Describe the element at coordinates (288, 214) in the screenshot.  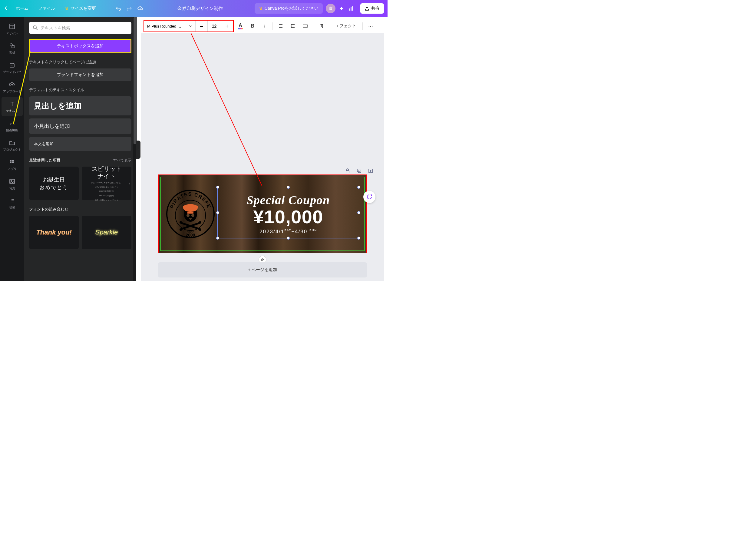
I see `coupon-text-group: Special Coupon ¥10,000 2023/4/1SAT−4/30 …` at that location.